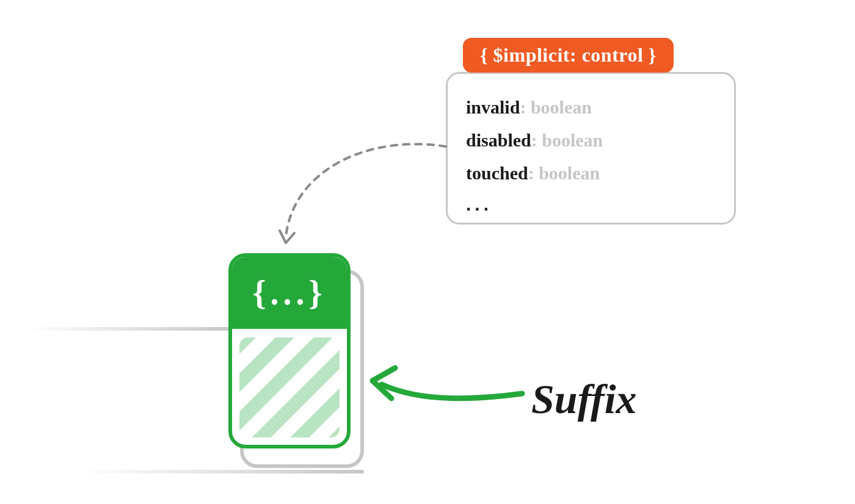 This screenshot has height=504, width=855. I want to click on capsule-header: {...}, so click(289, 293).